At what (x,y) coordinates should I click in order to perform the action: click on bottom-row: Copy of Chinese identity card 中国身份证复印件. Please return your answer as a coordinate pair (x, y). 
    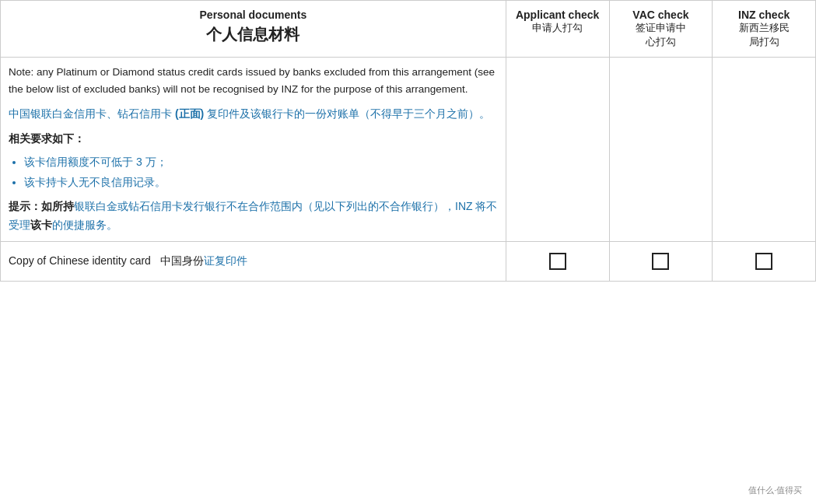
    Looking at the image, I should click on (408, 261).